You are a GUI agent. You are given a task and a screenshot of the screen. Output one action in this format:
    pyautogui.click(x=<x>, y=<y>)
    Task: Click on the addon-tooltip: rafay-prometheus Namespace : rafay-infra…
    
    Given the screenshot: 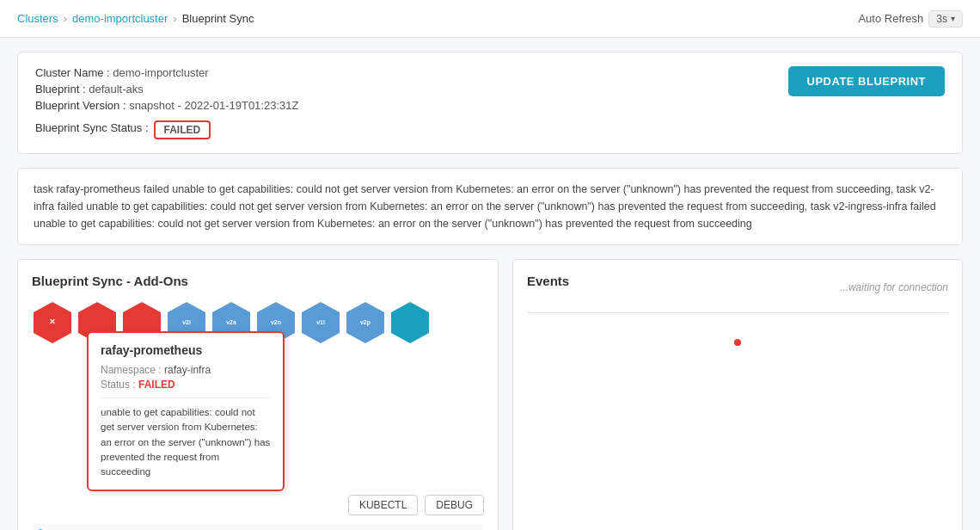 What is the action you would take?
    pyautogui.click(x=186, y=411)
    